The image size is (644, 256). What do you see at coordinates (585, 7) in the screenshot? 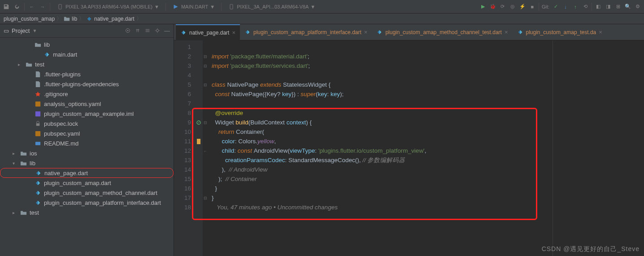
I see `history-icon: ⟲` at bounding box center [585, 7].